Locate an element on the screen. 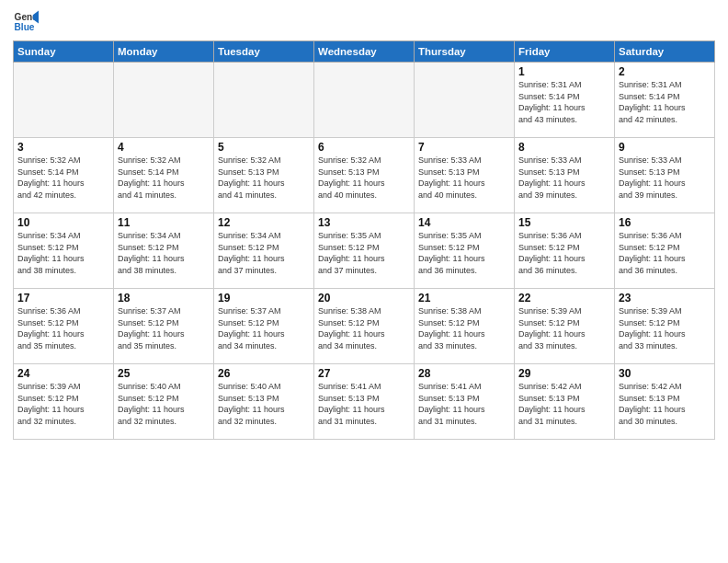 The width and height of the screenshot is (728, 563). calendar-cell: 26Sunrise: 5:40 AMSunset: 5:13 PMDayligh… is located at coordinates (265, 402).